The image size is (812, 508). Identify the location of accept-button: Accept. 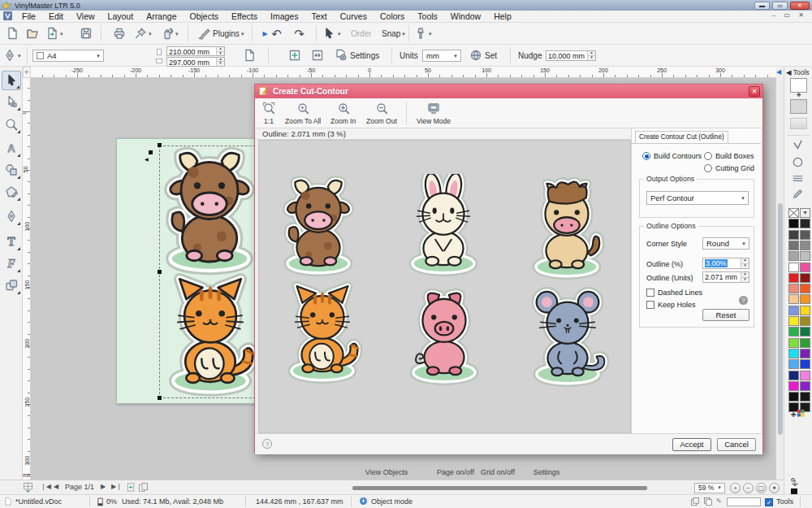
(692, 445).